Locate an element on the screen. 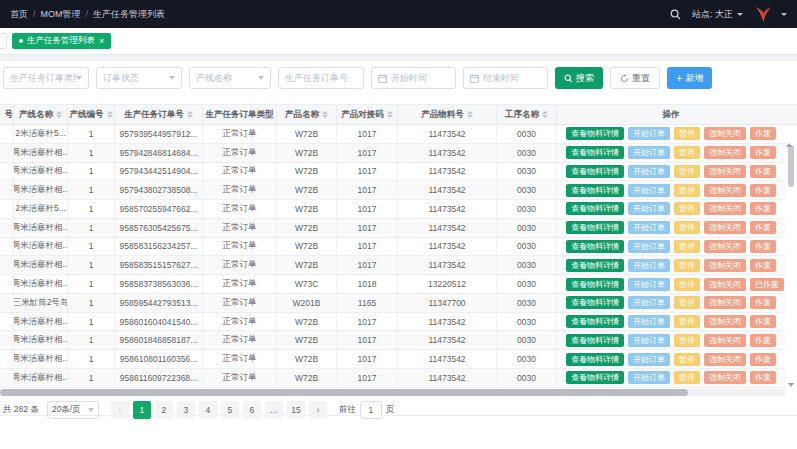 The width and height of the screenshot is (797, 449). horizontal-scroll-thumb is located at coordinates (344, 392).